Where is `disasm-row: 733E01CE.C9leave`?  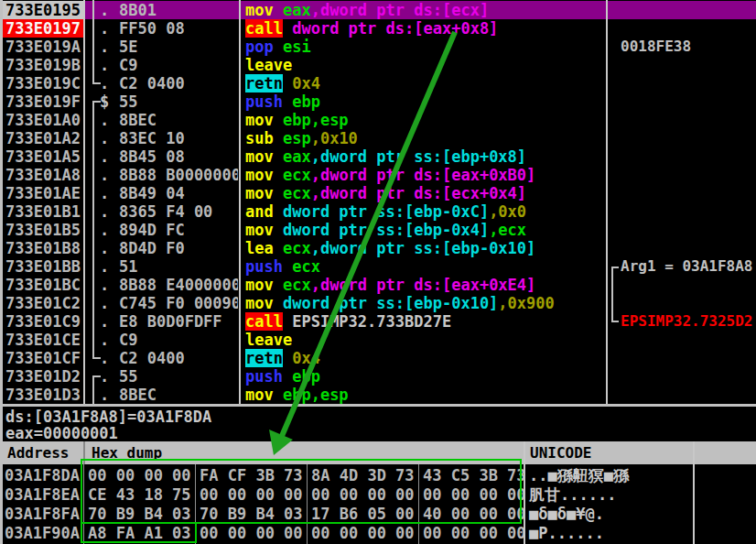
disasm-row: 733E01CE.C9leave is located at coordinates (378, 340).